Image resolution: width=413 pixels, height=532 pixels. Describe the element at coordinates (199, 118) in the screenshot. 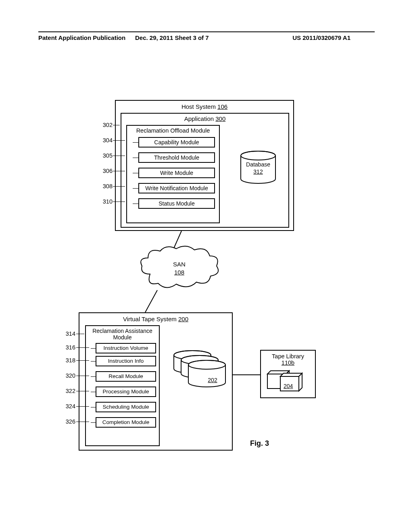

I see `app-title-text: Application` at that location.